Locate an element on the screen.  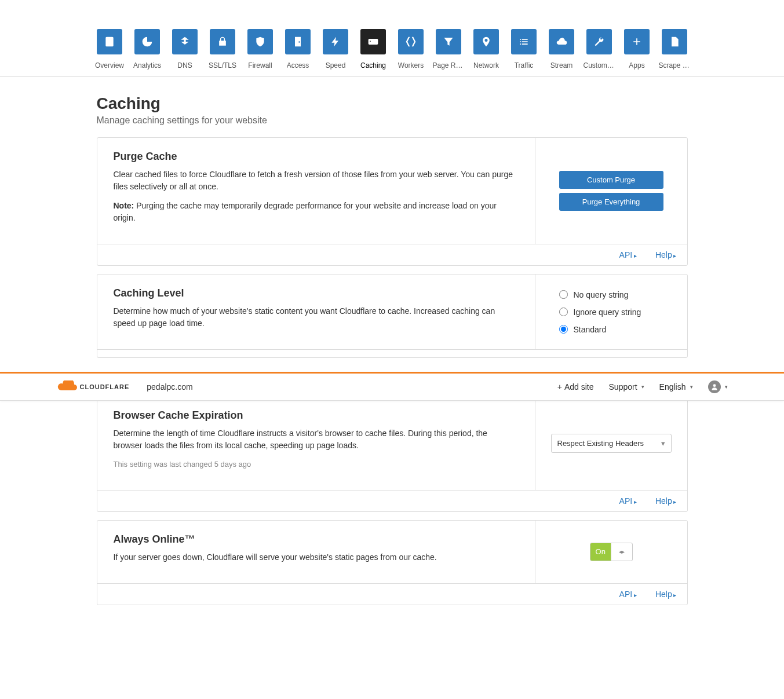
nav-label: DNS is located at coordinates (184, 65).